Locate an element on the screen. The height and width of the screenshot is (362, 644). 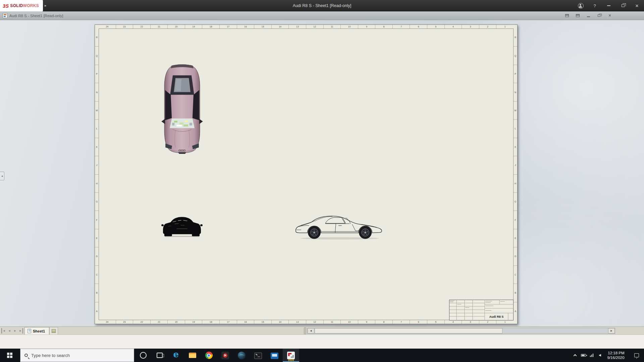
blue-window-app-taskbar-button is located at coordinates (274, 355).